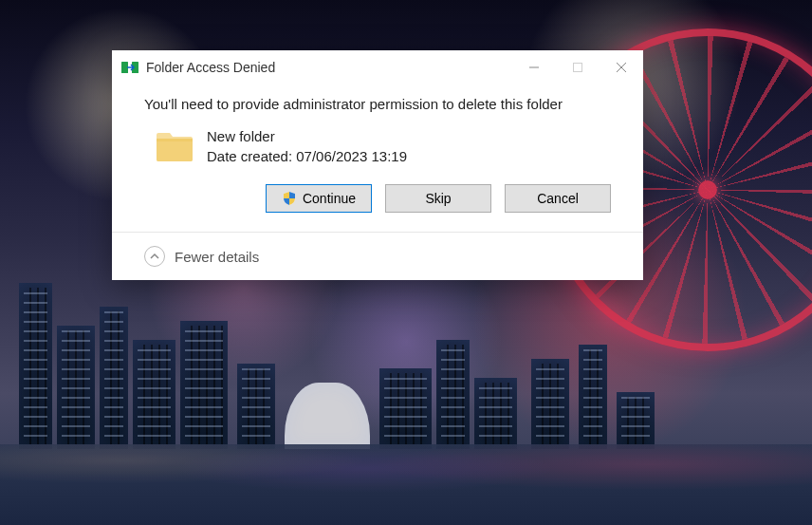 The height and width of the screenshot is (525, 812). What do you see at coordinates (558, 198) in the screenshot?
I see `cancel-button: Cancel` at bounding box center [558, 198].